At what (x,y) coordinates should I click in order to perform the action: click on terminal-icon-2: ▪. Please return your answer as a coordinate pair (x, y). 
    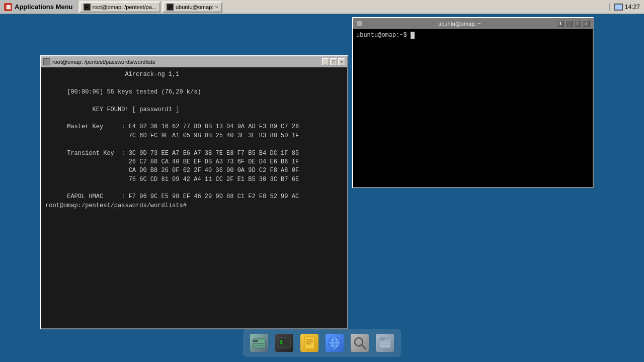
    Looking at the image, I should click on (170, 7).